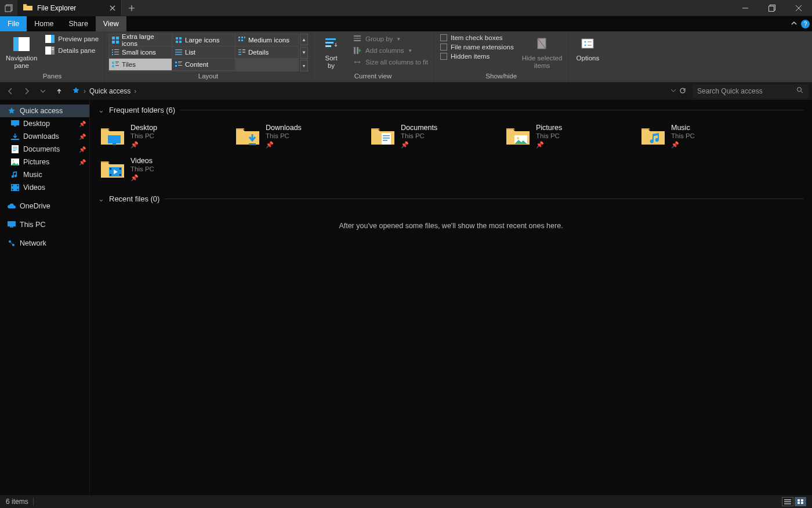  What do you see at coordinates (267, 52) in the screenshot?
I see `layout-details: Details` at bounding box center [267, 52].